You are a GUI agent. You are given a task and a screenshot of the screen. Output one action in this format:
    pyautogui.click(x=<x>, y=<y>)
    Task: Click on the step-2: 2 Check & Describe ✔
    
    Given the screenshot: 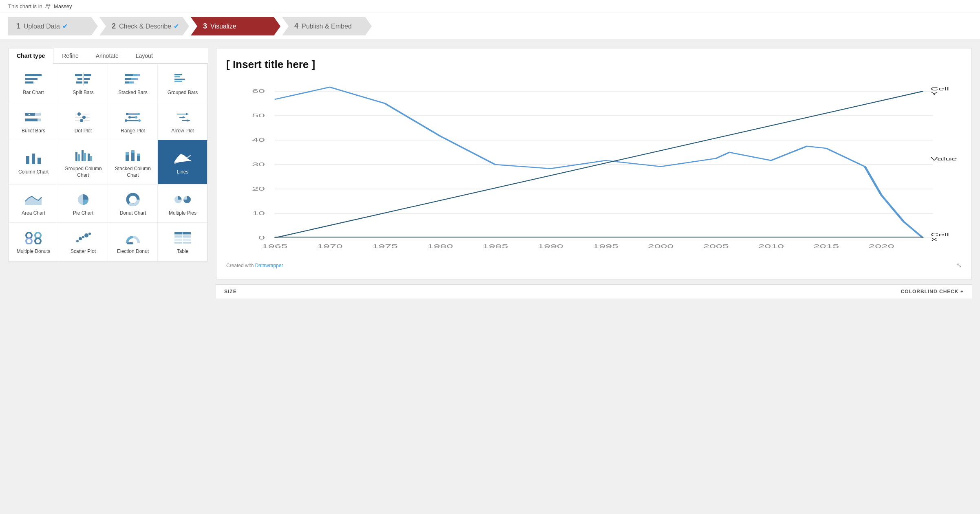 What is the action you would take?
    pyautogui.click(x=144, y=26)
    